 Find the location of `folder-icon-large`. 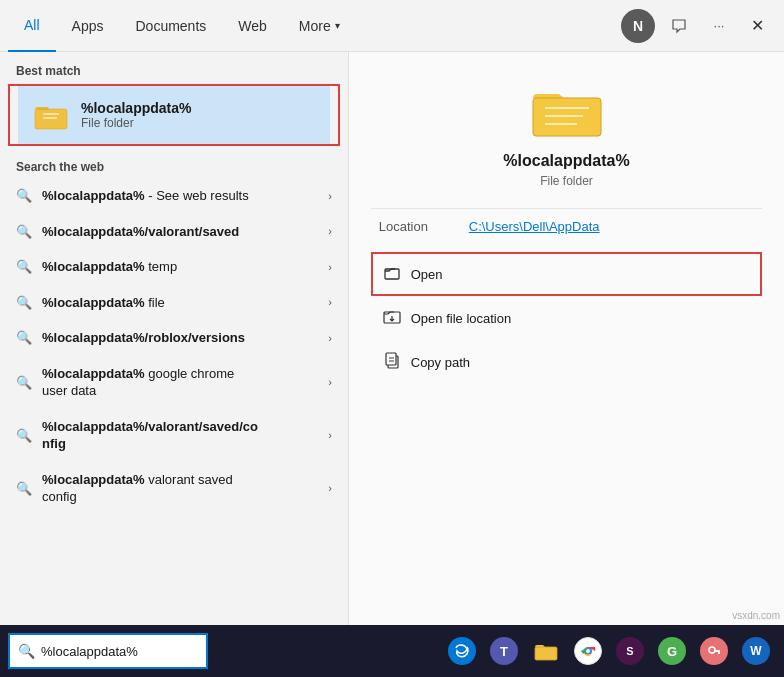

folder-icon-large is located at coordinates (567, 110).